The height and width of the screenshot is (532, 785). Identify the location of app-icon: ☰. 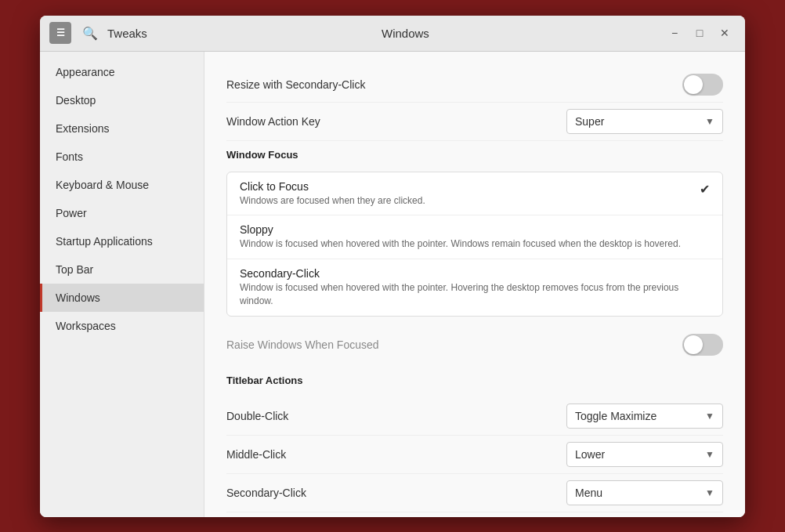
(60, 33).